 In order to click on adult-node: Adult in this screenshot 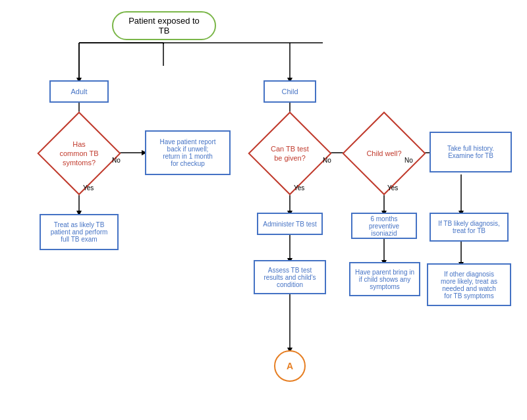, I will do `click(79, 92)`.